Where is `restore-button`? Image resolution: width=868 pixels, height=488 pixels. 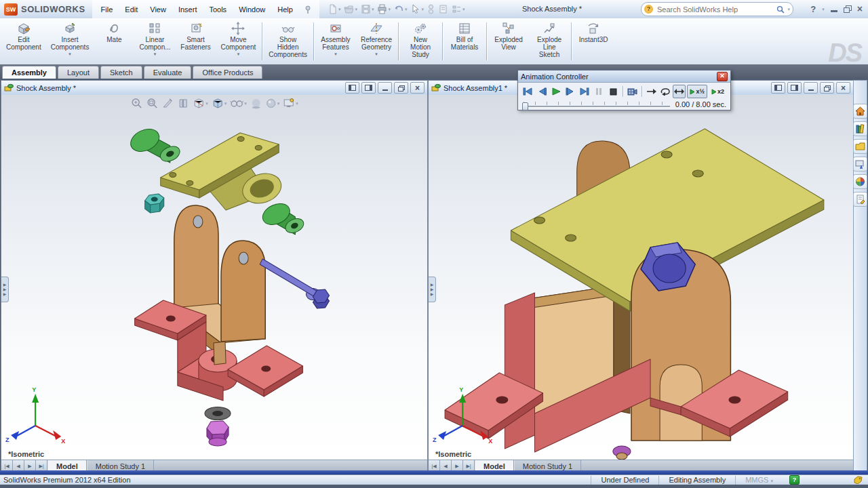
restore-button is located at coordinates (848, 9).